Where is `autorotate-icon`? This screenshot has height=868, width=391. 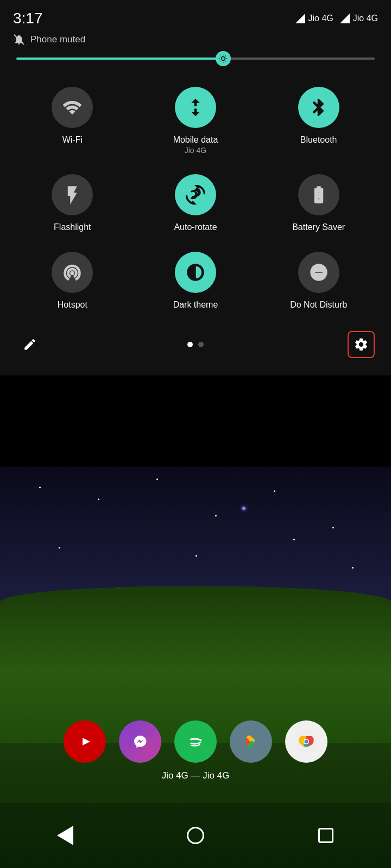 autorotate-icon is located at coordinates (195, 195).